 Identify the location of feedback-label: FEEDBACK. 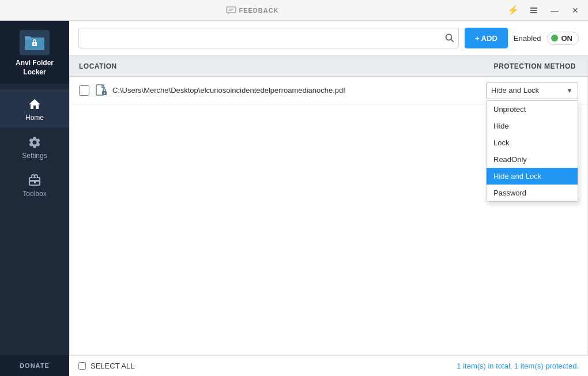
(258, 10).